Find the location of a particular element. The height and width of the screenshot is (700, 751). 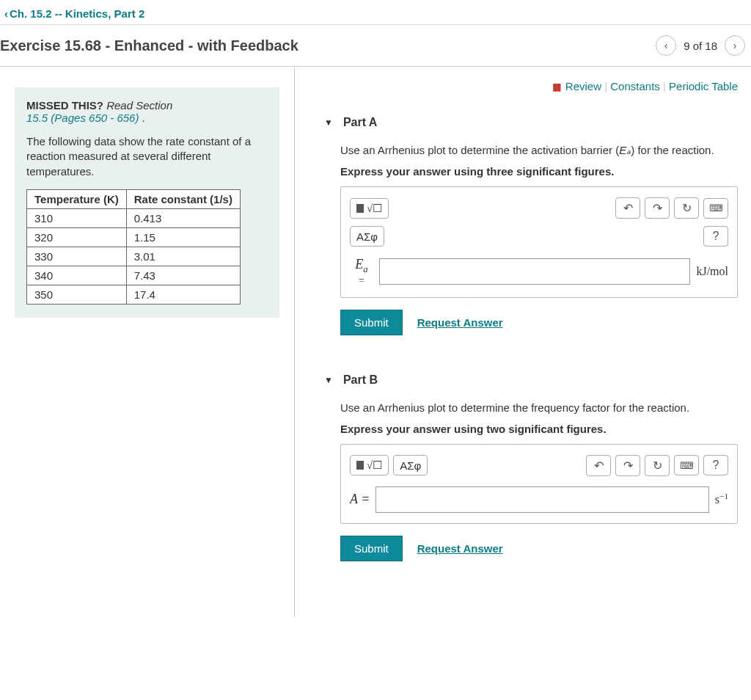

part-b-title: Part B is located at coordinates (361, 380).